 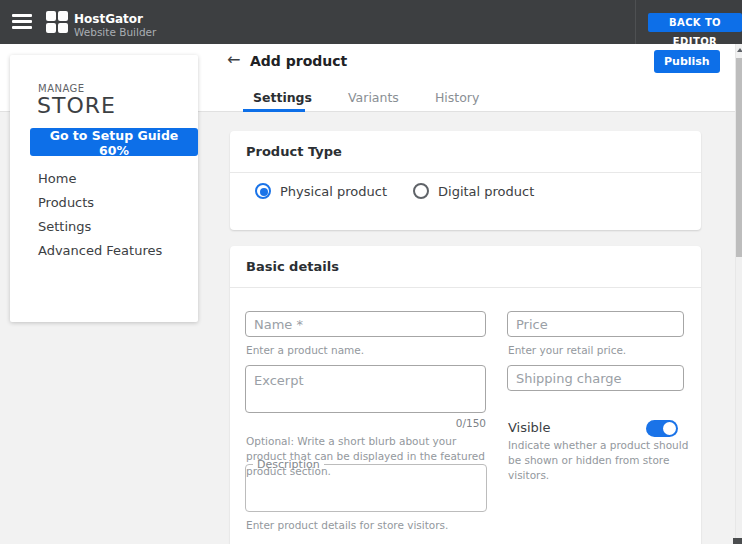 What do you see at coordinates (294, 152) in the screenshot?
I see `product-type-title: Product Type` at bounding box center [294, 152].